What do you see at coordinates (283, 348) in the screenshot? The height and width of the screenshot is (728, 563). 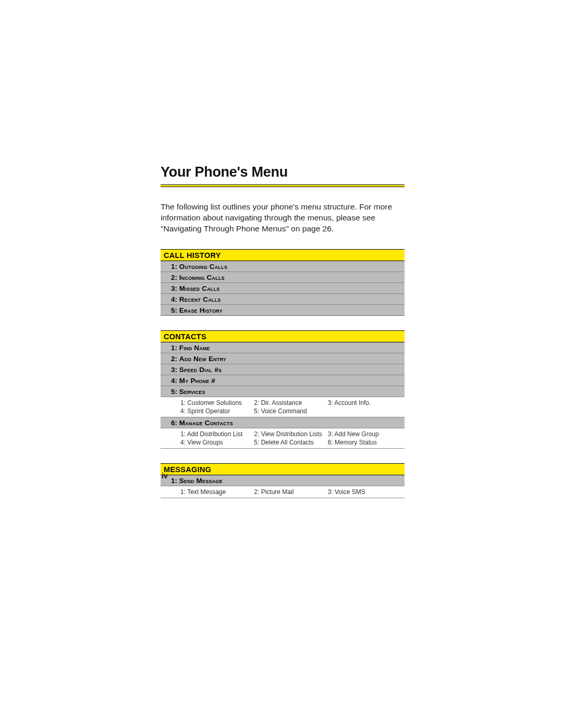 I see `menu-row: 1: Find Name` at bounding box center [283, 348].